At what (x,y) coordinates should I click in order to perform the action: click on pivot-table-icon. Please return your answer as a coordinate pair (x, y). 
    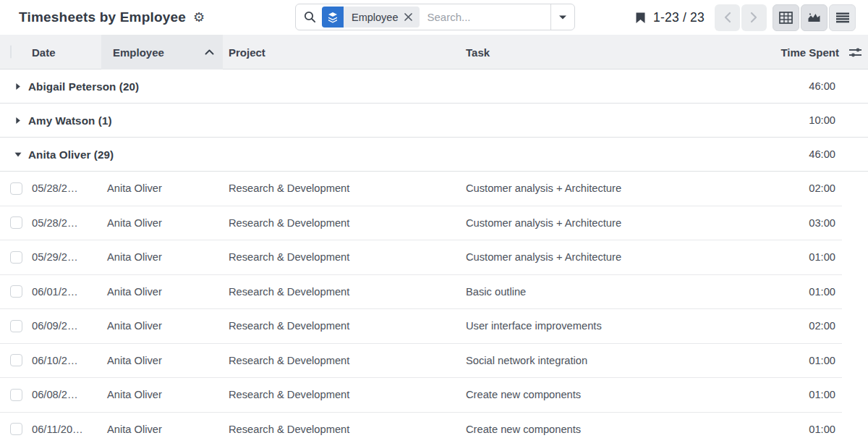
    Looking at the image, I should click on (786, 17).